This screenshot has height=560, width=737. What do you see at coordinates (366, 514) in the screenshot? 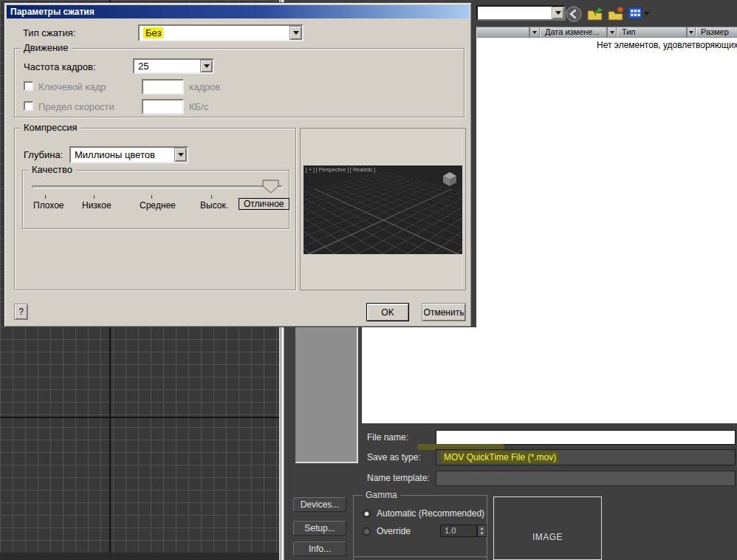
I see `radio-selected-icon` at bounding box center [366, 514].